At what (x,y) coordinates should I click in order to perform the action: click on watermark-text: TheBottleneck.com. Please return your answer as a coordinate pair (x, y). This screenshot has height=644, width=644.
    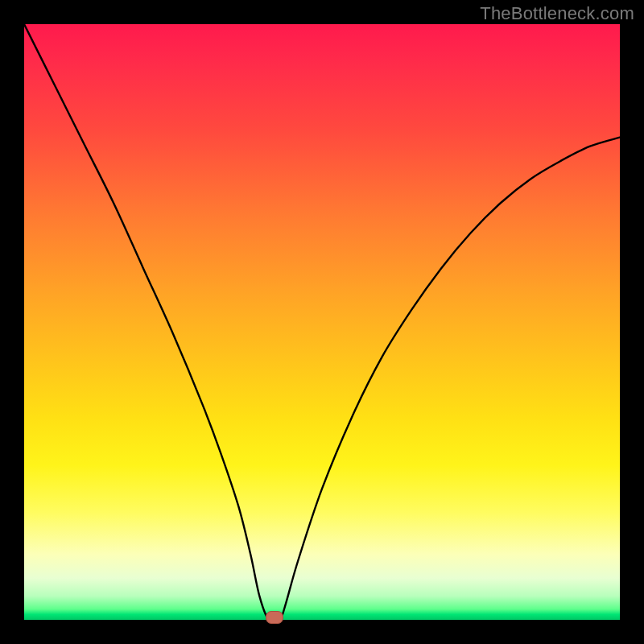
    Looking at the image, I should click on (557, 14).